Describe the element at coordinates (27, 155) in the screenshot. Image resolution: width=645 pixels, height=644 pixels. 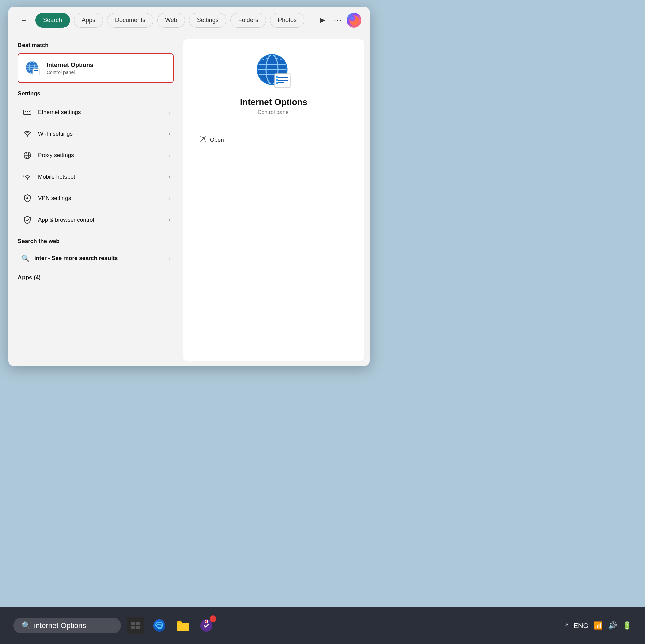
I see `proxy-icon` at that location.